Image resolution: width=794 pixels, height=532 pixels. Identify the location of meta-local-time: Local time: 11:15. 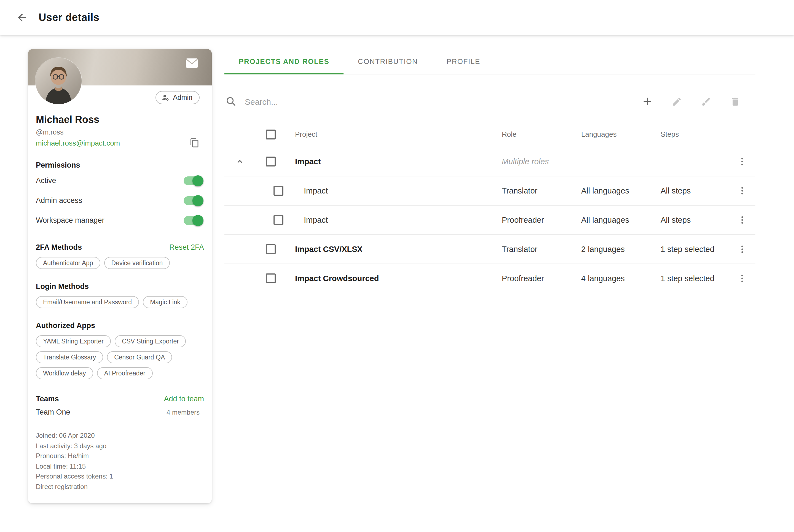
(120, 467).